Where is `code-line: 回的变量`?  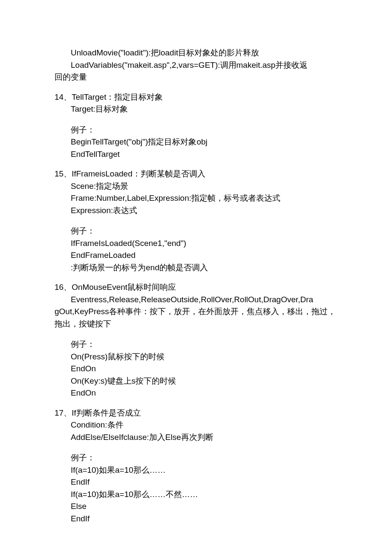 code-line: 回的变量 is located at coordinates (196, 78).